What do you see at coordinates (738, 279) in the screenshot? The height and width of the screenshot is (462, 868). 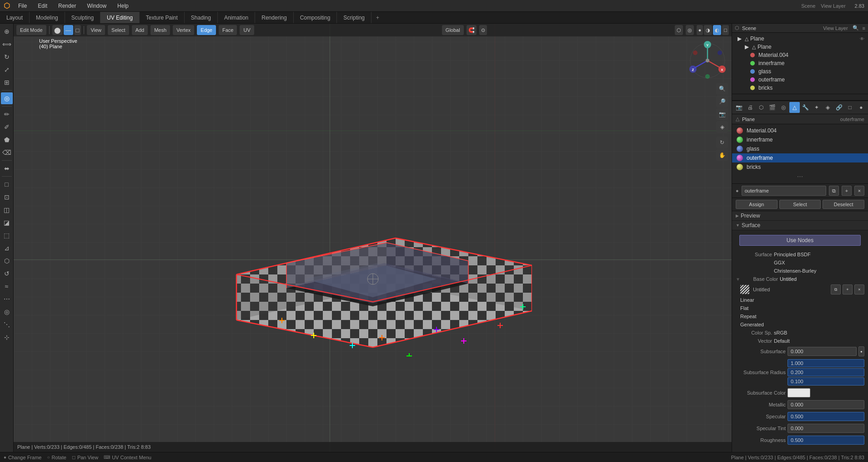 I see `base-color-expand-arrow: ▼` at bounding box center [738, 279].